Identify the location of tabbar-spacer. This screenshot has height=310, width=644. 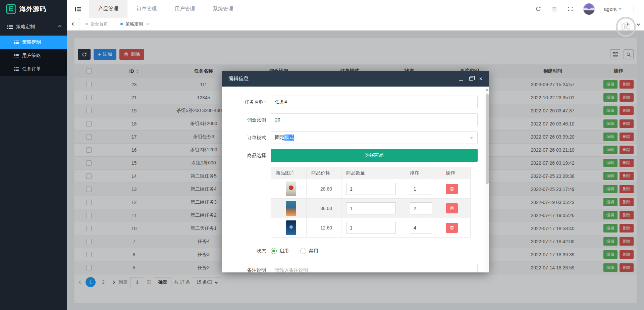
(388, 24).